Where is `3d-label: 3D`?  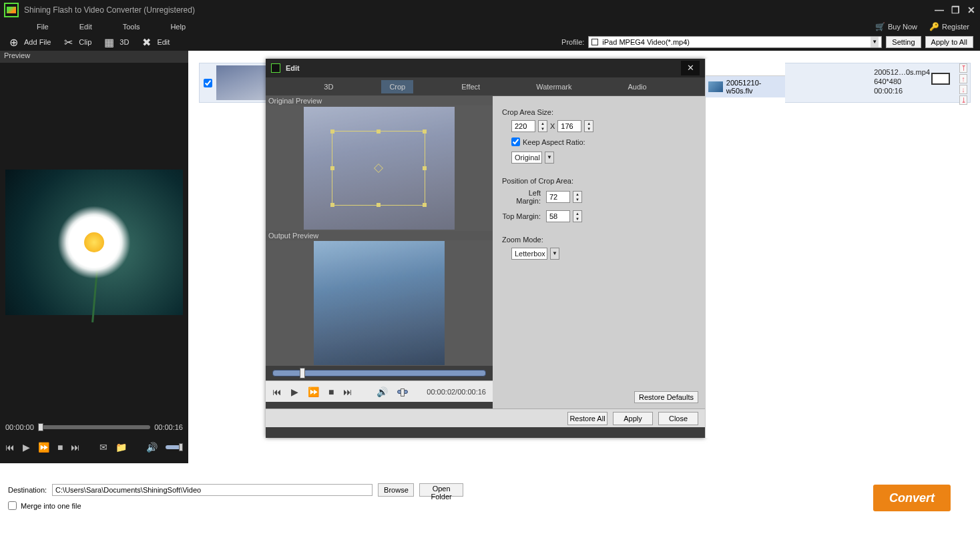
3d-label: 3D is located at coordinates (124, 42).